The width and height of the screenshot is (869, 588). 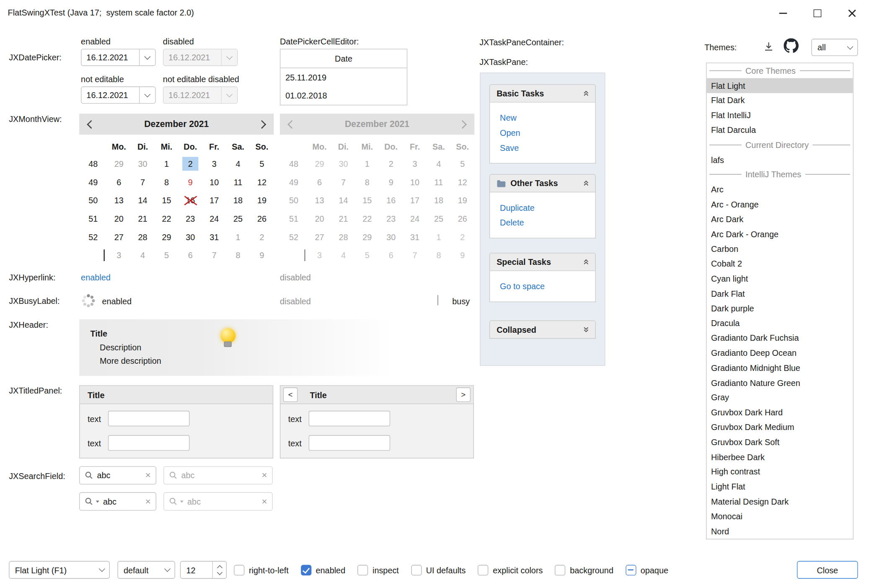 What do you see at coordinates (122, 501) in the screenshot?
I see `searchfield-value: abc` at bounding box center [122, 501].